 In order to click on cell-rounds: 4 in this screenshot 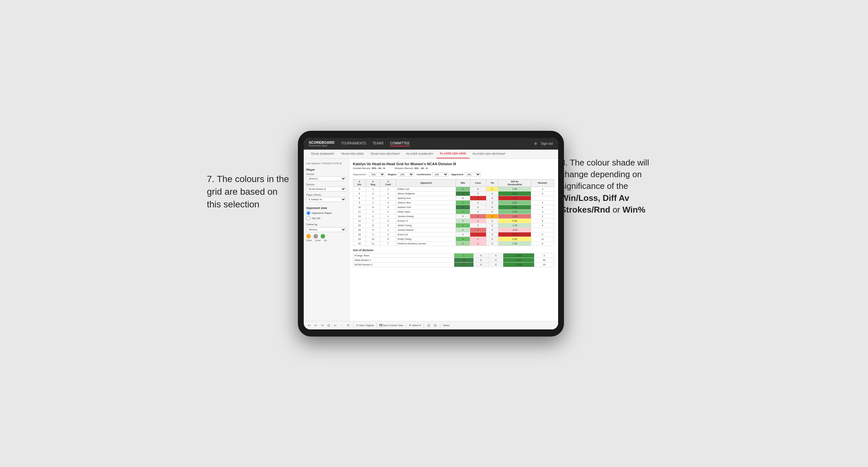, I will do `click(542, 207)`.